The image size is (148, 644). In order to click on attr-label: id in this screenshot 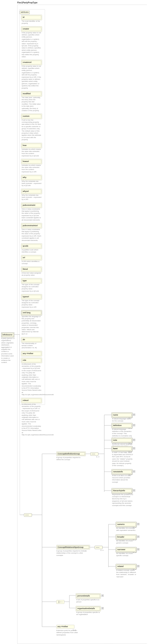, I will do `click(32, 18)`.